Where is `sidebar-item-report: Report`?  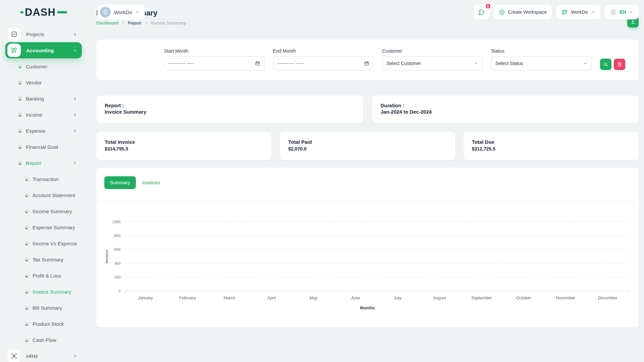 sidebar-item-report: Report is located at coordinates (44, 163).